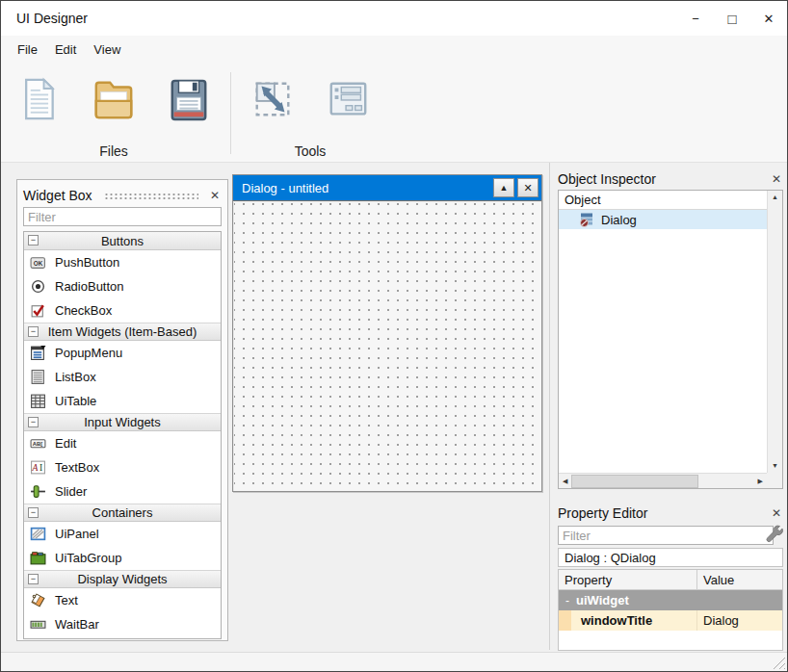 This screenshot has height=672, width=788. What do you see at coordinates (549, 406) in the screenshot?
I see `dock-separator` at bounding box center [549, 406].